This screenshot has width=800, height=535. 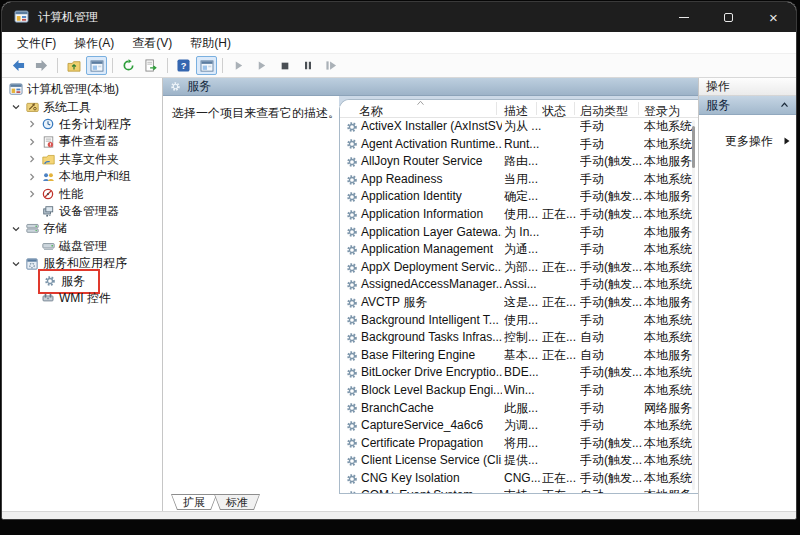 I want to click on service-startup-type: 手动, so click(x=612, y=233).